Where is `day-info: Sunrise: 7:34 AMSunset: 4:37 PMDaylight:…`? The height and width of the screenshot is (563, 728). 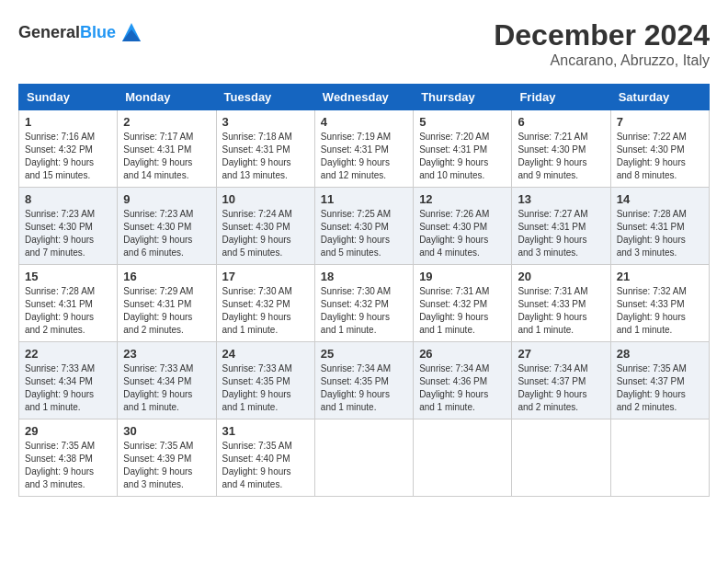
day-info: Sunrise: 7:34 AMSunset: 4:37 PMDaylight:… is located at coordinates (561, 388).